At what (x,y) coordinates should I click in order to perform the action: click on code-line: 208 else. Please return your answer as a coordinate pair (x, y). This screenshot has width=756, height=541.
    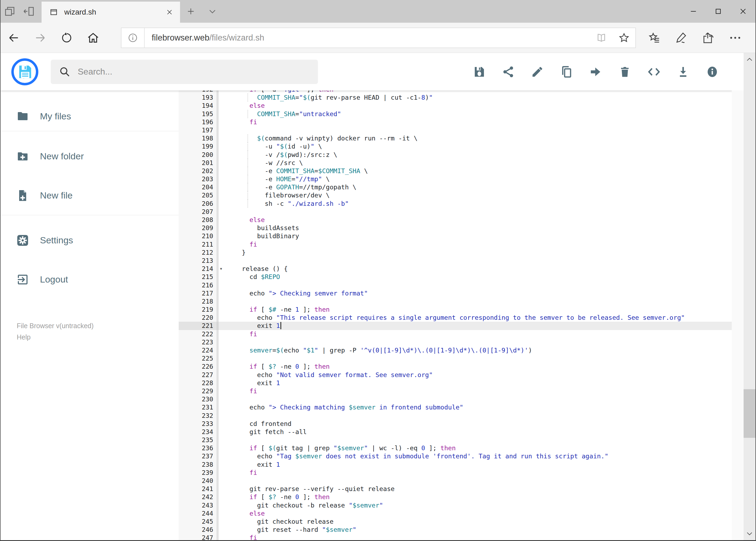
    Looking at the image, I should click on (456, 220).